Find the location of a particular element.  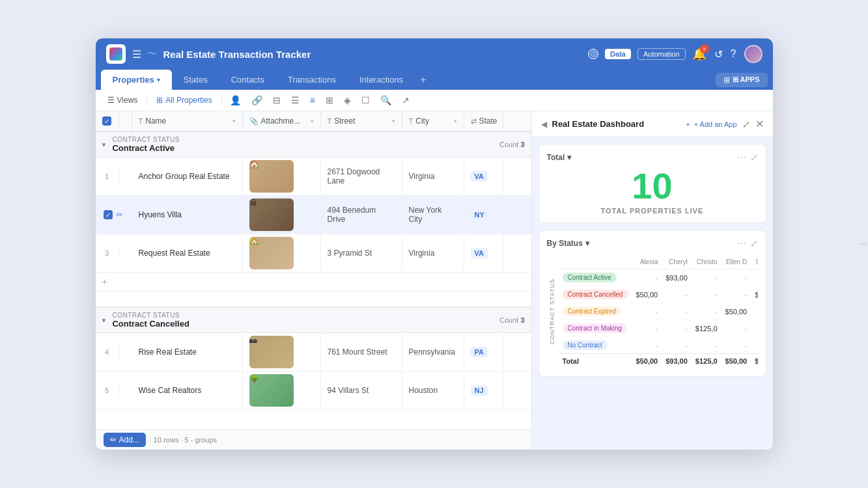

chevron-down-icon: ▾ is located at coordinates (569, 157).